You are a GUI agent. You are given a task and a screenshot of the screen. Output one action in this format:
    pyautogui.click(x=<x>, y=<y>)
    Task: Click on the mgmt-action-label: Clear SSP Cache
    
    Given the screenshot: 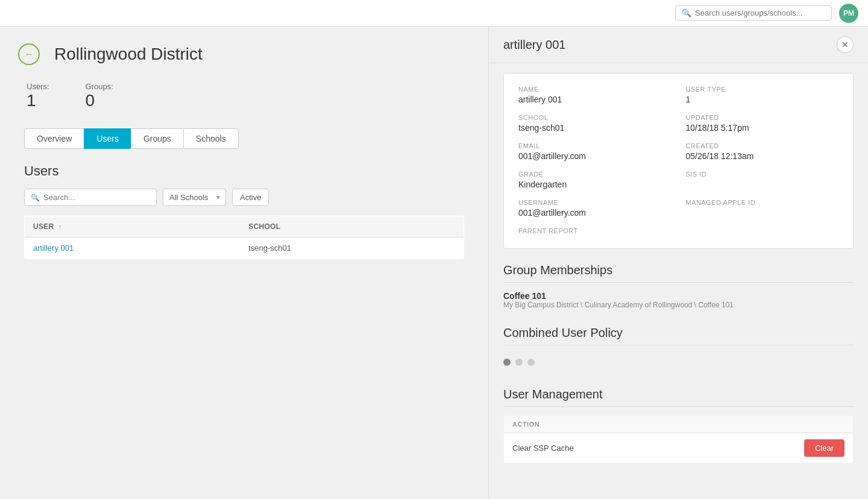 What is the action you would take?
    pyautogui.click(x=543, y=448)
    